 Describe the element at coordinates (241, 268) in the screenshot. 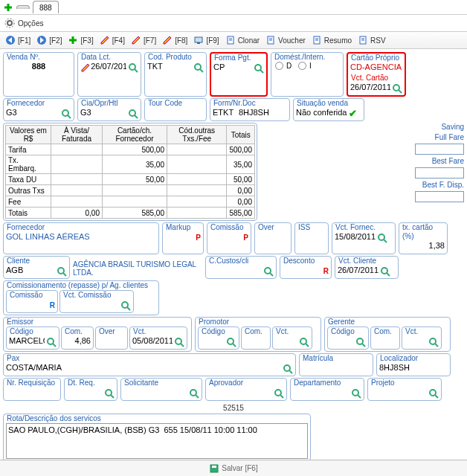

I see `ccustos-group: C.Custos/cli` at that location.